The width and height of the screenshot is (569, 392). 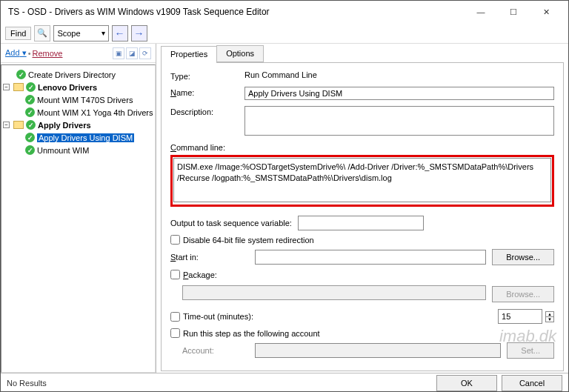 What do you see at coordinates (79, 99) in the screenshot?
I see `tree-node: ✓Mount WIM T470S Drivers` at bounding box center [79, 99].